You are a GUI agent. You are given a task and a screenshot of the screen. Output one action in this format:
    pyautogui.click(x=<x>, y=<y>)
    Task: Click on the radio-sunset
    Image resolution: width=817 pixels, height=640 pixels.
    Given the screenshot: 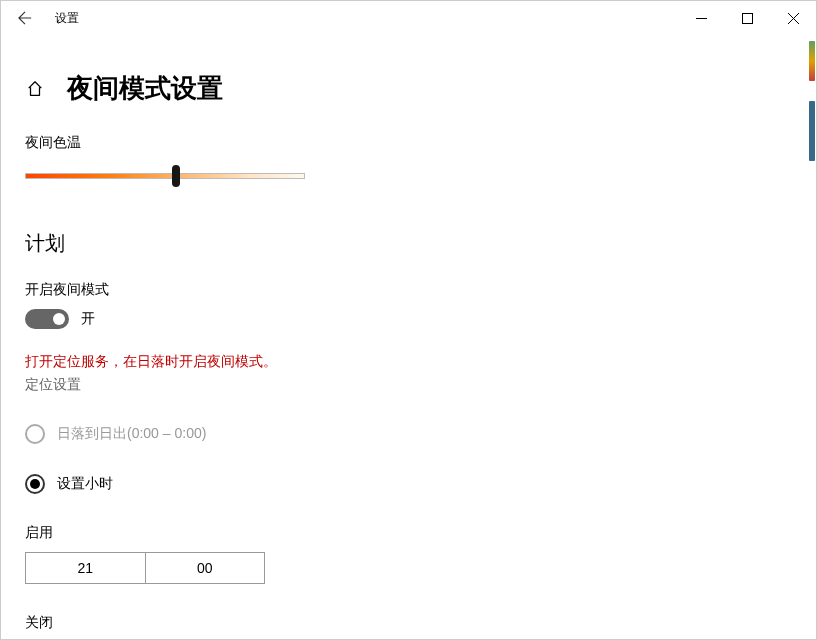 What is the action you would take?
    pyautogui.click(x=35, y=434)
    